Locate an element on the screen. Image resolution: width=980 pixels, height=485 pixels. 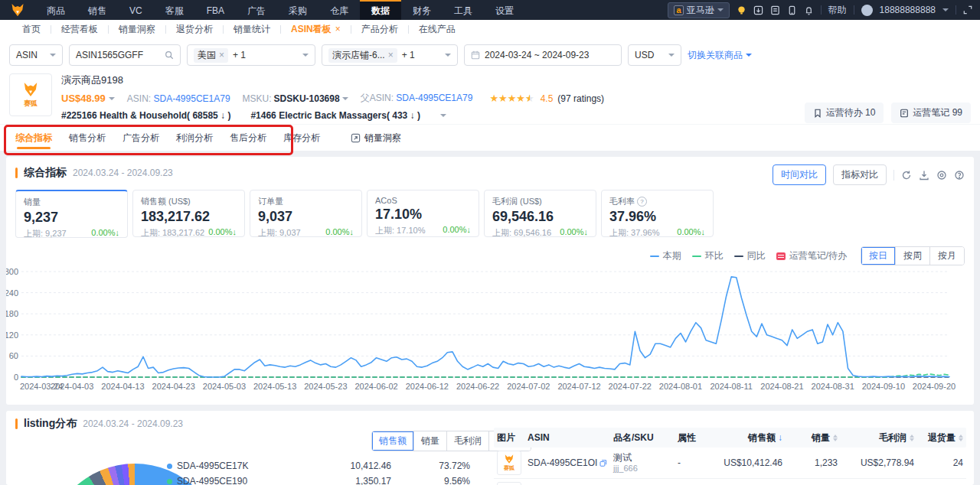
tab-销量洞察: 销量洞察 is located at coordinates (137, 29).